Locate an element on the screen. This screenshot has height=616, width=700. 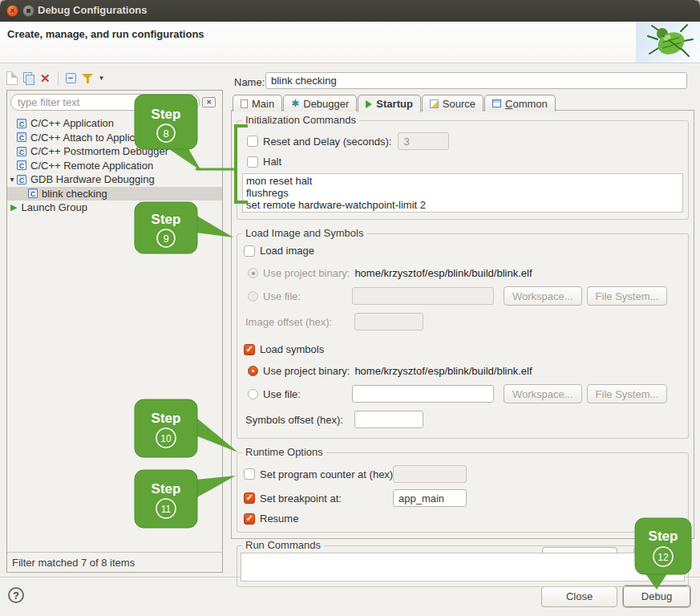
tree-item-label: C/C++ Application is located at coordinates (72, 124).